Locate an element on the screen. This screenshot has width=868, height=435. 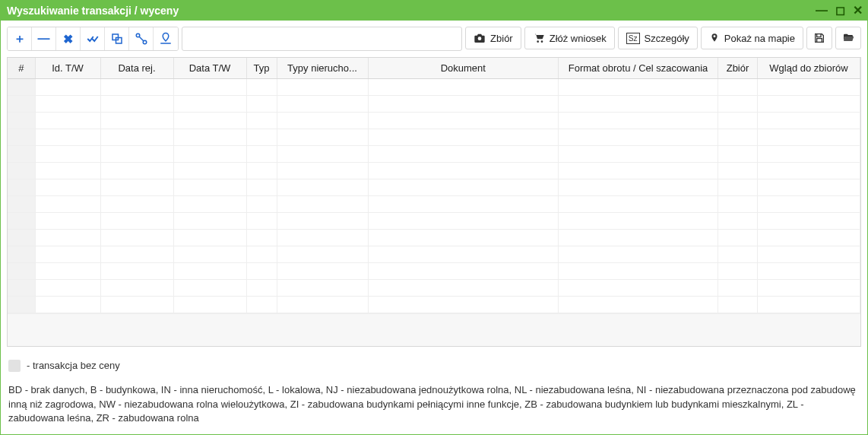
legend-swatch-icon is located at coordinates (14, 366).